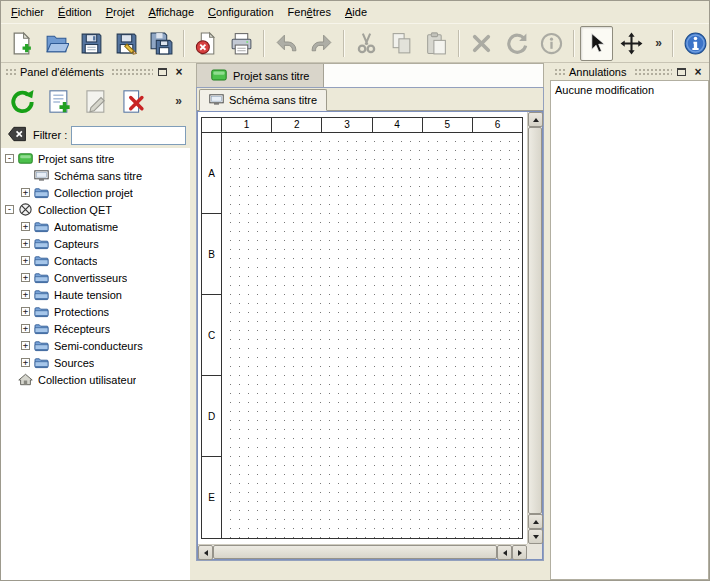 The image size is (710, 581). I want to click on schema-icon, so click(42, 176).